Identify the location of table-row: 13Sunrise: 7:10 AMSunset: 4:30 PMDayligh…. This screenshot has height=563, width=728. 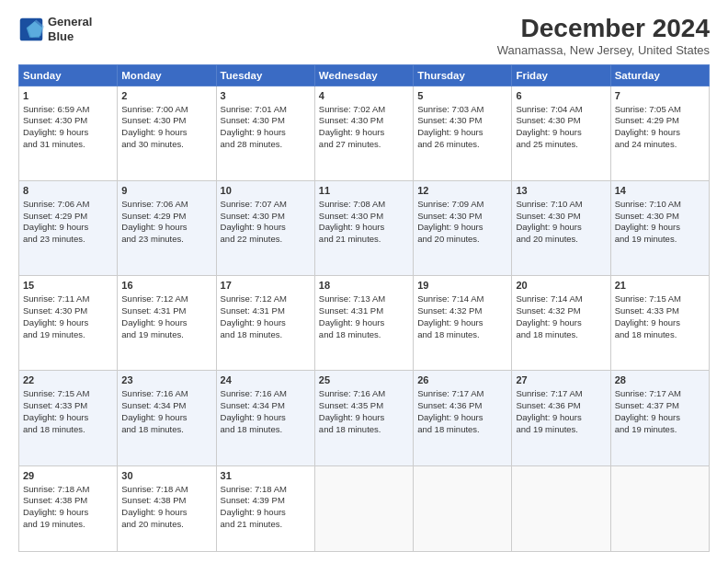
(561, 228).